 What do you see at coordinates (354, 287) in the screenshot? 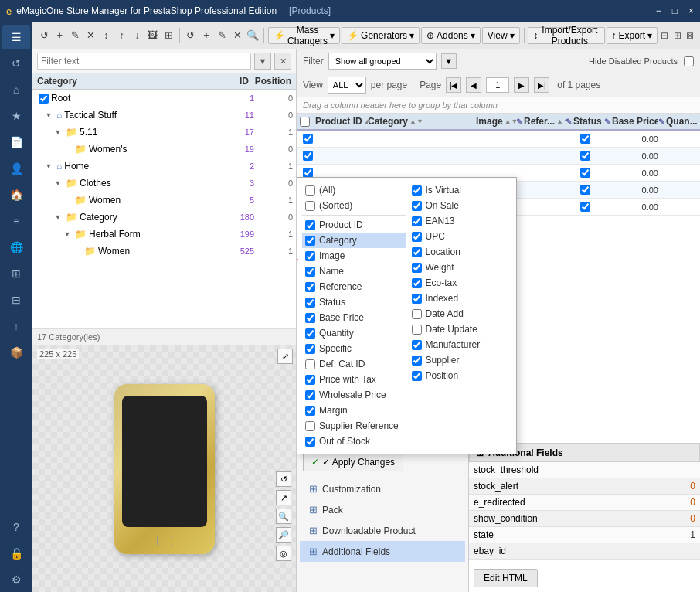
I see `dropdown-item-reference: Reference` at bounding box center [354, 287].